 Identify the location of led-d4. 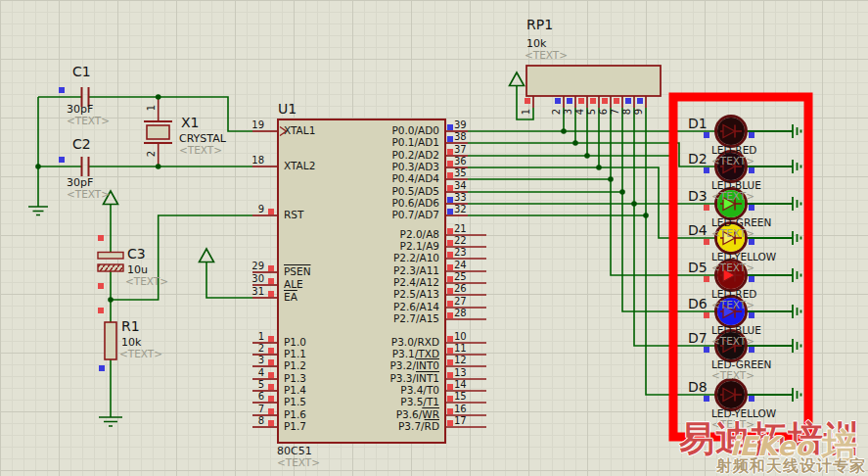
(759, 239).